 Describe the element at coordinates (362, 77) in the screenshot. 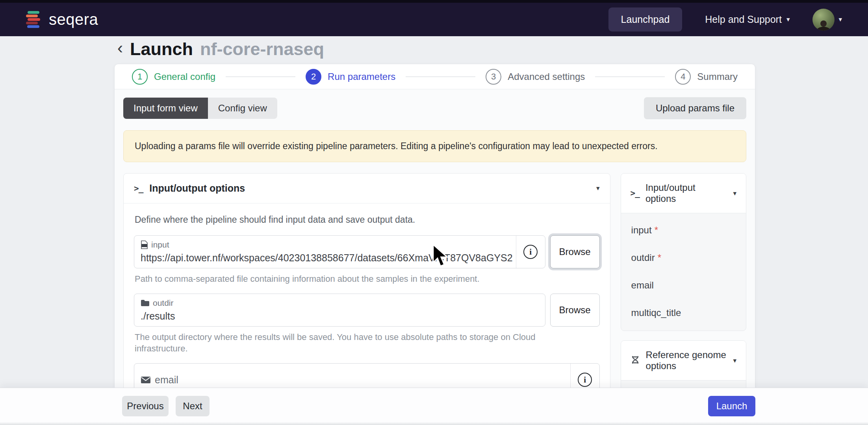

I see `step-label: Run parameters` at that location.